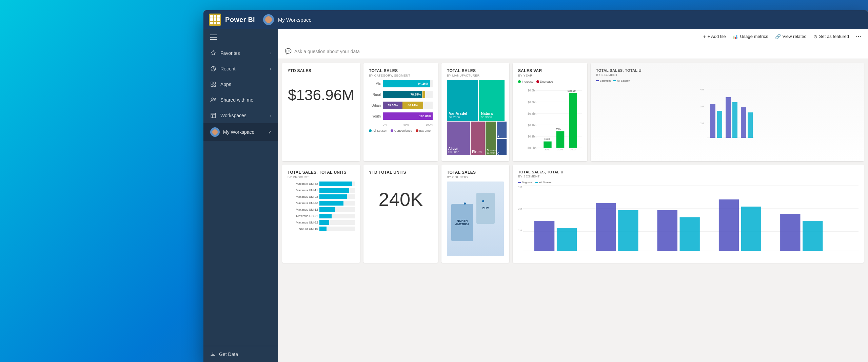  What do you see at coordinates (288, 51) in the screenshot?
I see `chat-icon: 💬` at bounding box center [288, 51].